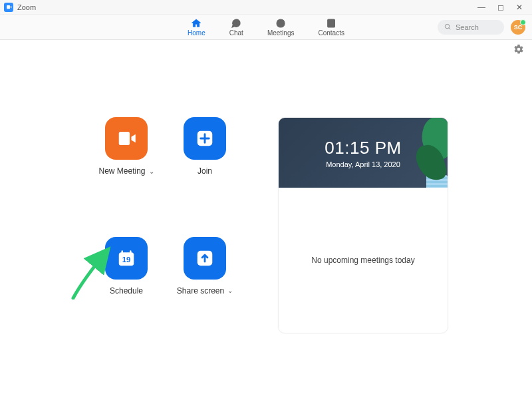  Describe the element at coordinates (266, 7) in the screenshot. I see `window-titlebar: Zoom — ◻ ✕` at that location.